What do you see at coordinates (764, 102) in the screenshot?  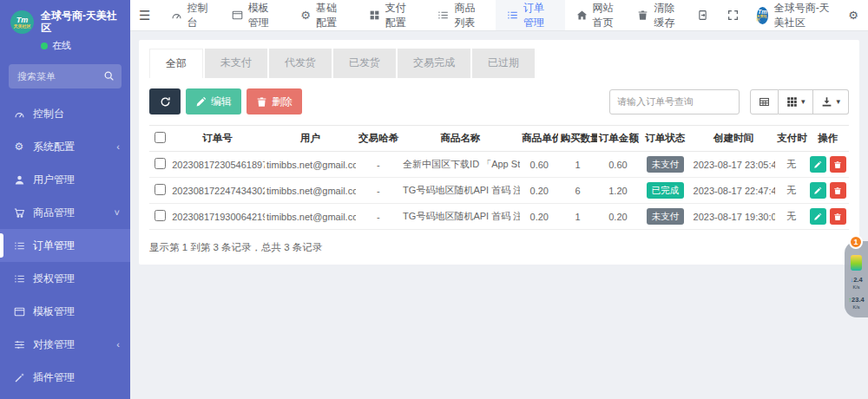 I see `toggle-pagination-button` at bounding box center [764, 102].